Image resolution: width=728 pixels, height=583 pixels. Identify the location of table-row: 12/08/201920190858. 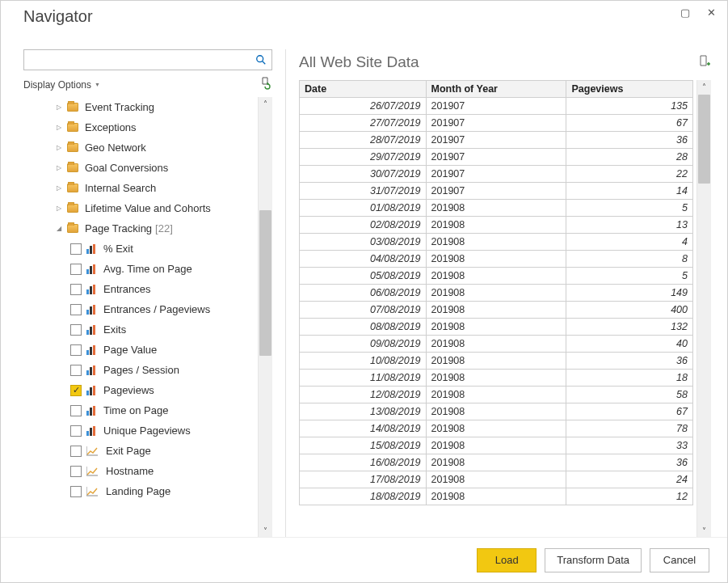
(496, 395).